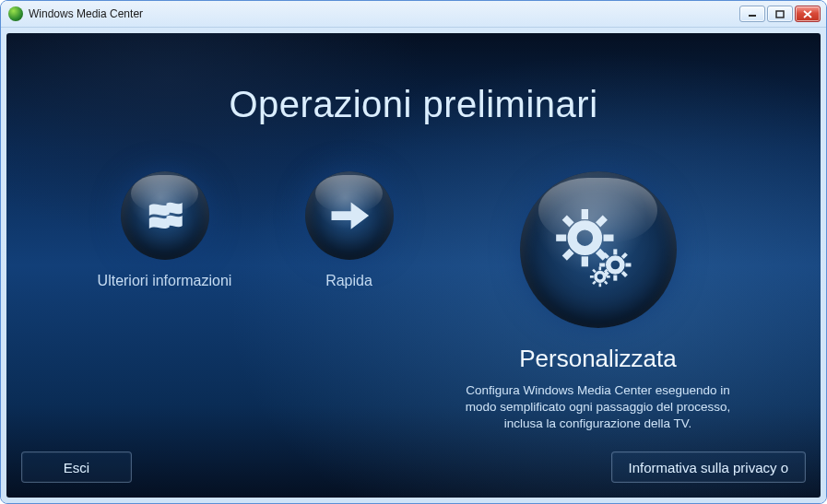 Image resolution: width=827 pixels, height=504 pixels. I want to click on exit-button: Esci, so click(77, 467).